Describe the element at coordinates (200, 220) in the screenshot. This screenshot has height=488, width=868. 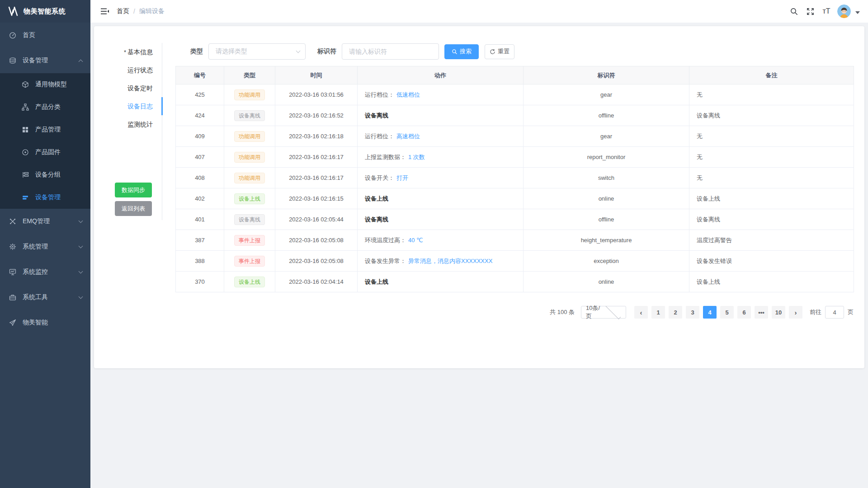
I see `cell-number: 401` at that location.